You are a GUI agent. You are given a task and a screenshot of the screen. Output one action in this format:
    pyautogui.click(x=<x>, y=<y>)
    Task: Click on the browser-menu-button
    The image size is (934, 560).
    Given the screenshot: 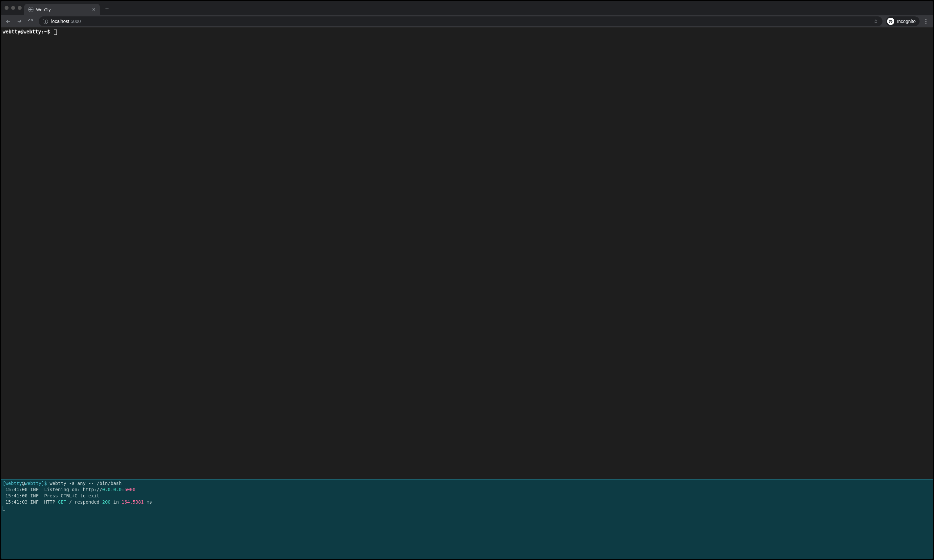 What is the action you would take?
    pyautogui.click(x=926, y=21)
    